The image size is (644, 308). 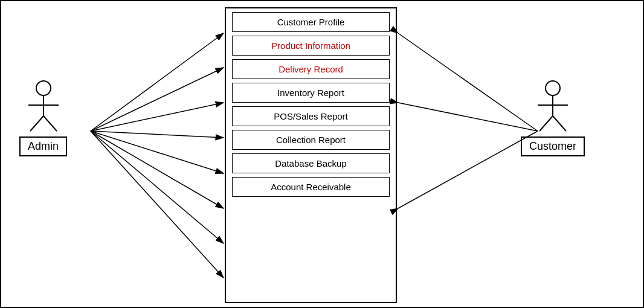 What do you see at coordinates (311, 46) in the screenshot?
I see `usecase-product-information: Product Information` at bounding box center [311, 46].